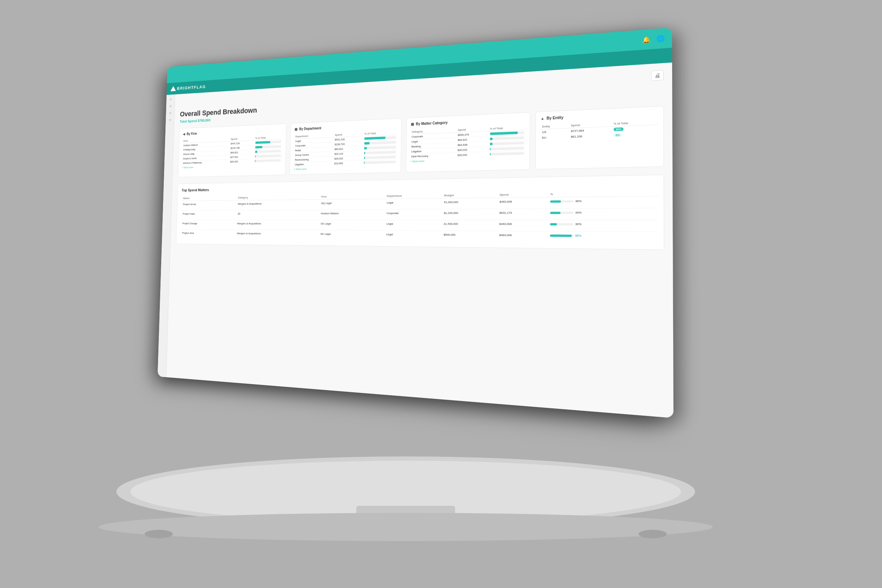 This screenshot has width=882, height=588. I want to click on by-category-card: ▦ By Matter Category Category Spend % of…, so click(468, 142).